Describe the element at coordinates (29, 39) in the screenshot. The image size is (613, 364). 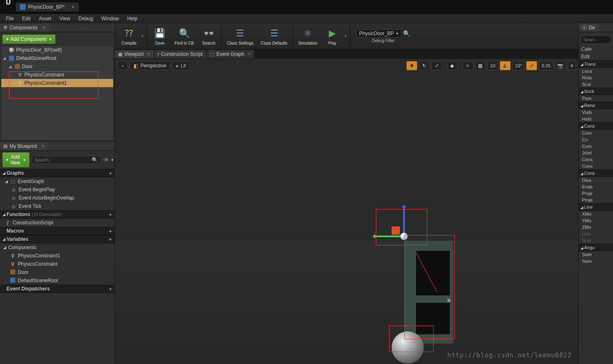
I see `add-component-button: + Add Component ▼` at that location.